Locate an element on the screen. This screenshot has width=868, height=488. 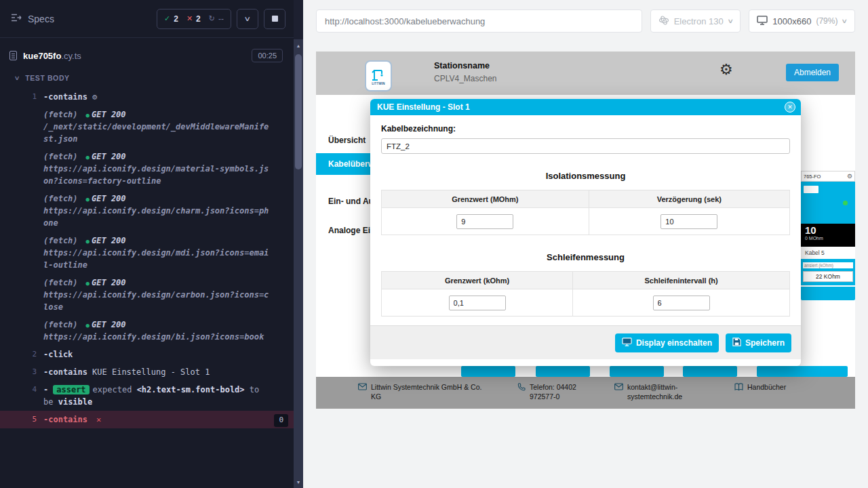
save-button: Speichern is located at coordinates (758, 343).